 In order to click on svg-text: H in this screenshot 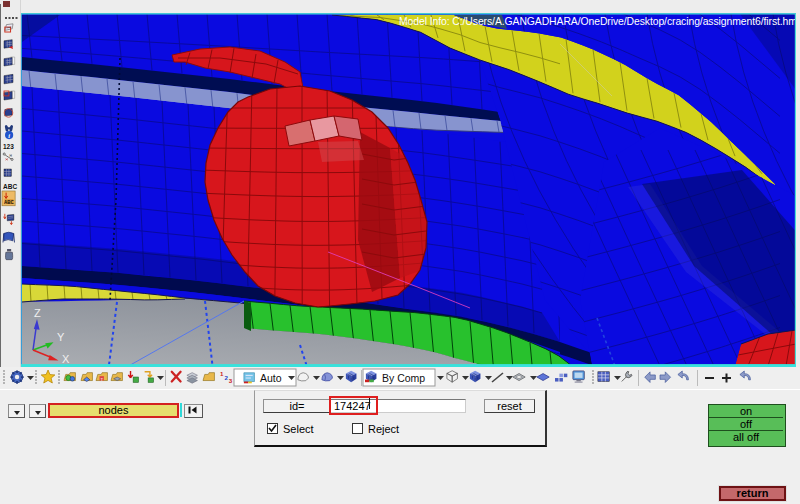, I will do `click(12, 156)`.